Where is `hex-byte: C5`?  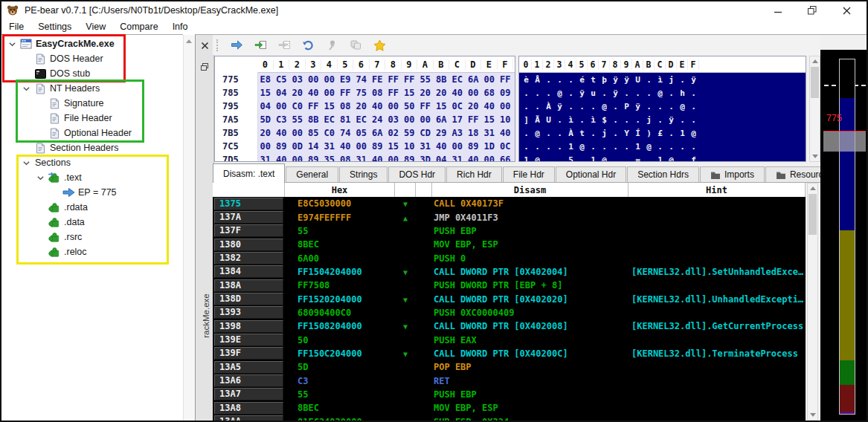
hex-byte: C5 is located at coordinates (282, 79).